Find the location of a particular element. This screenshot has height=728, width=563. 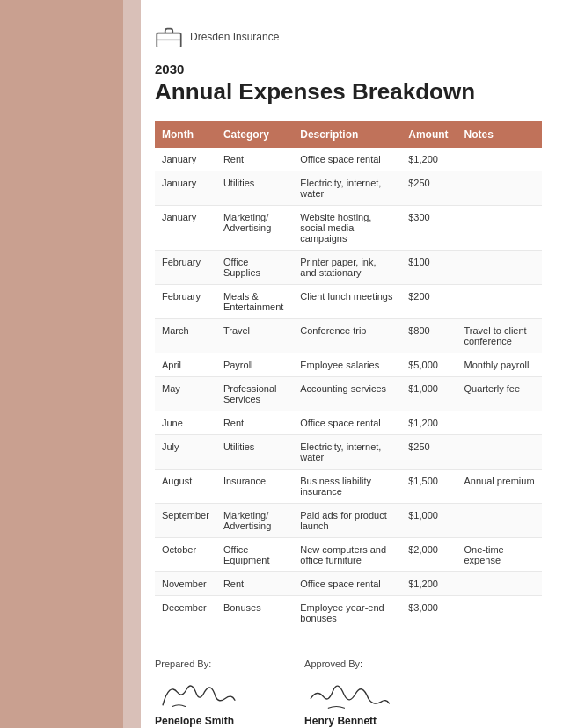

cell-notes: One-time expense is located at coordinates (500, 556).